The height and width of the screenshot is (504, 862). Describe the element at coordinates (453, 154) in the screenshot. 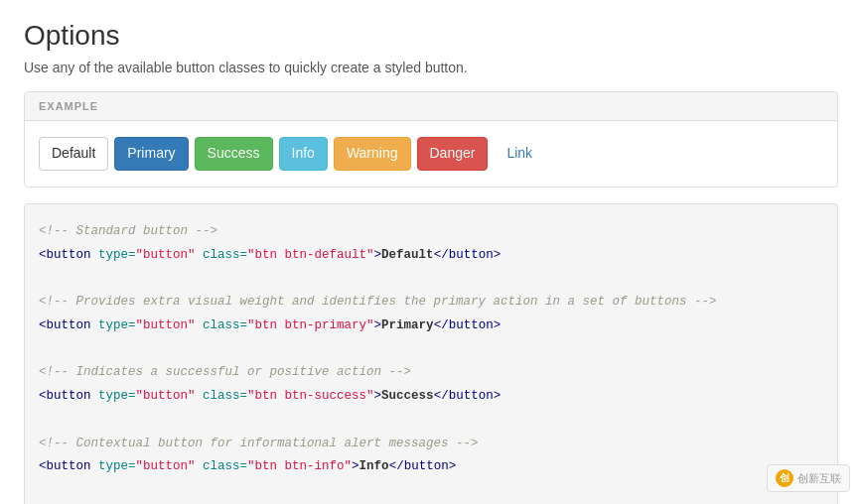

I see `button-danger: Danger` at that location.